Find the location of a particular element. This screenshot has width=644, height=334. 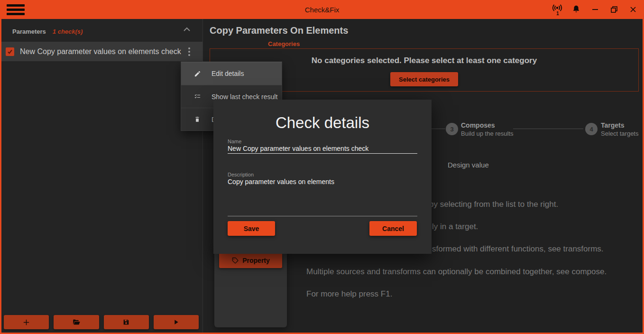

step-composes-subtitle: Build up the results is located at coordinates (488, 134).